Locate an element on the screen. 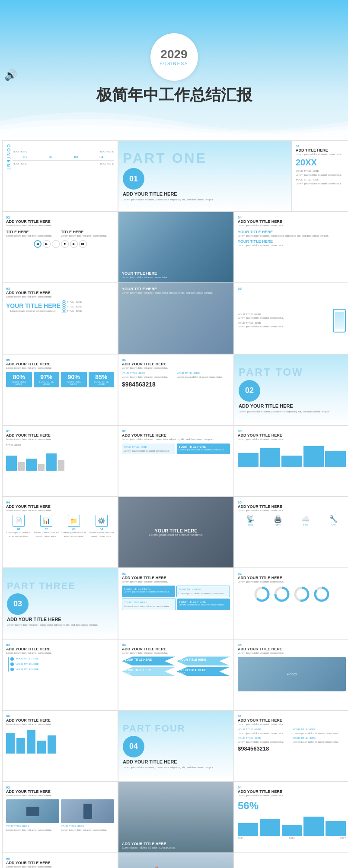  part-two-title: ADD YOUR TITLE HERE is located at coordinates (292, 406).